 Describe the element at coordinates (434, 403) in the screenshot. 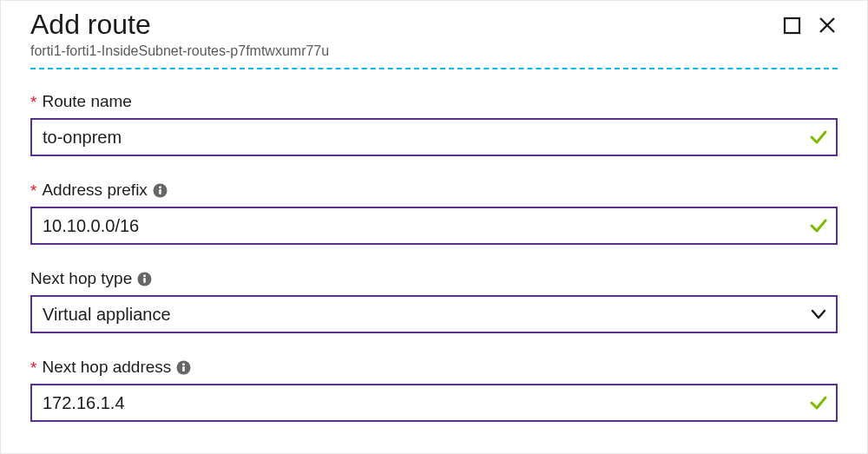

I see `next-hop-address-input-wrap` at that location.